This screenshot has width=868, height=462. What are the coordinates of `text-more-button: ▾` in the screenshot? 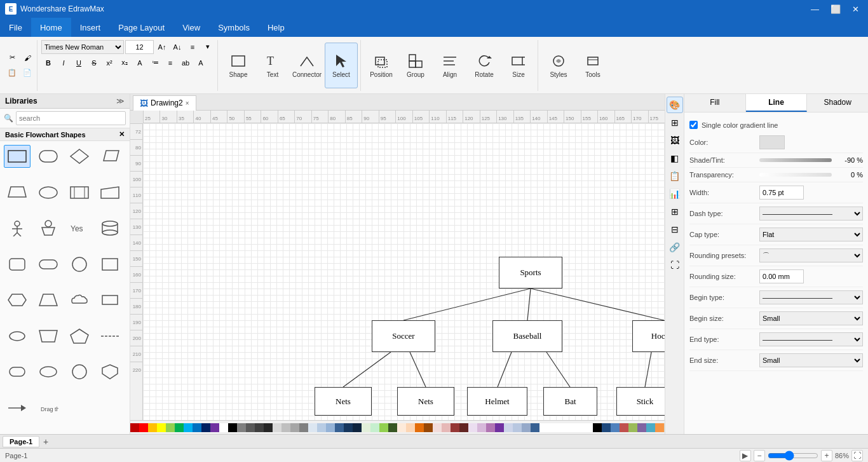 It's located at (208, 47).